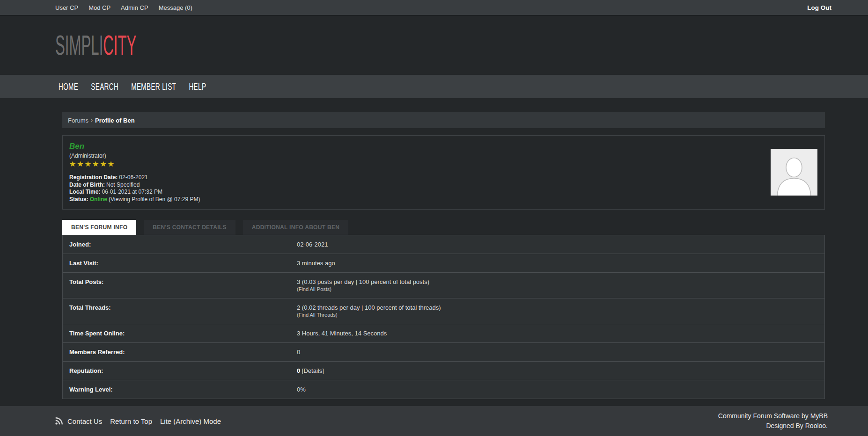 The width and height of the screenshot is (868, 436). I want to click on table-row: Members Referred:0, so click(444, 352).